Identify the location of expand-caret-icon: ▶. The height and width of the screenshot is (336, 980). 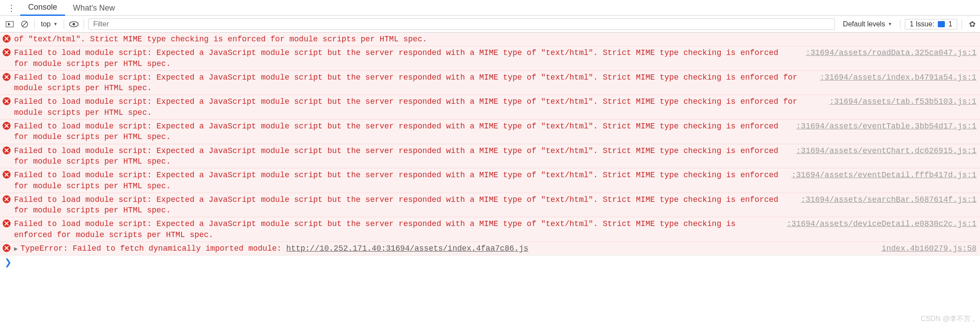
(17, 249).